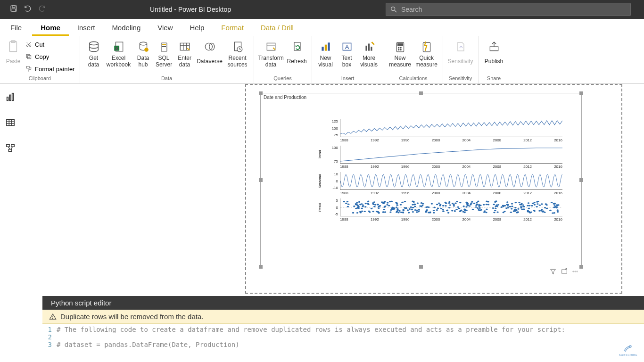 Image resolution: width=644 pixels, height=362 pixels. What do you see at coordinates (343, 303) in the screenshot?
I see `editor-title: Python script editor` at bounding box center [343, 303].